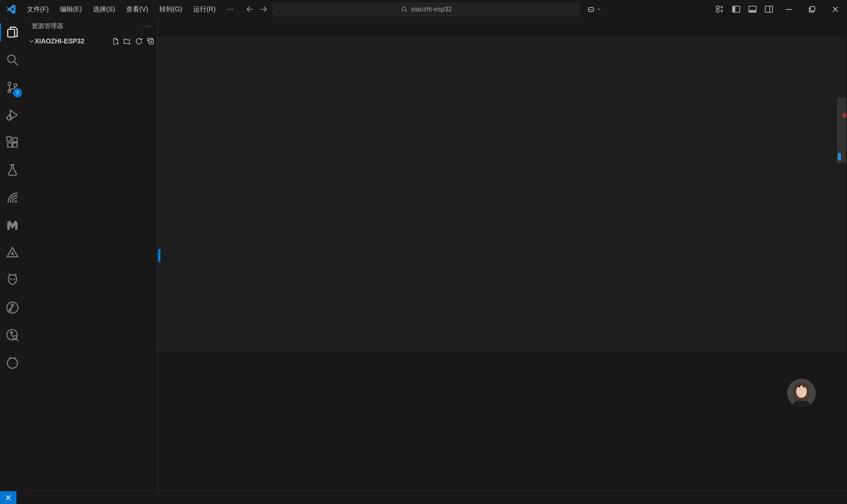 This screenshot has width=847, height=504. Describe the element at coordinates (13, 60) in the screenshot. I see `activity-search` at that location.